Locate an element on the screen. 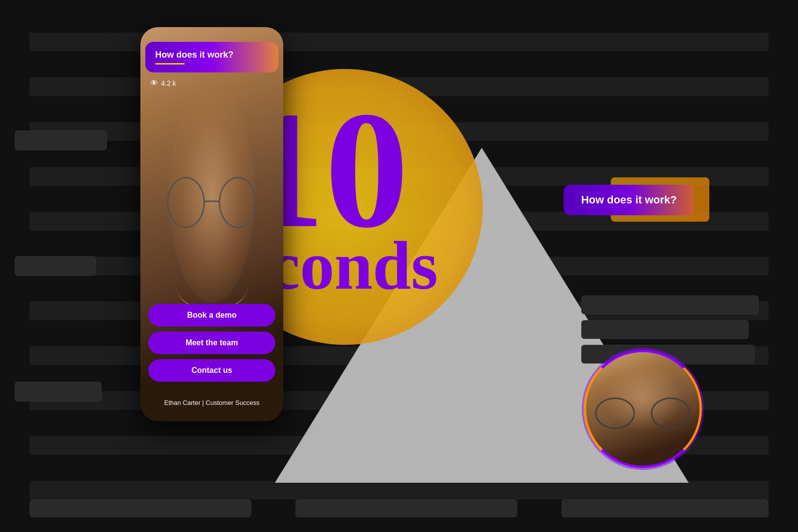 The height and width of the screenshot is (532, 798). avatar-glasses-left is located at coordinates (615, 413).